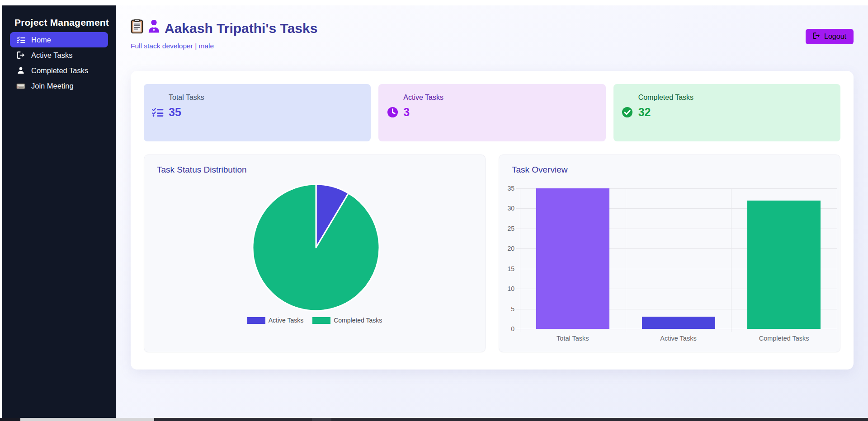 The image size is (868, 421). I want to click on page-title: Aakash Tripathi's Tasks, so click(224, 28).